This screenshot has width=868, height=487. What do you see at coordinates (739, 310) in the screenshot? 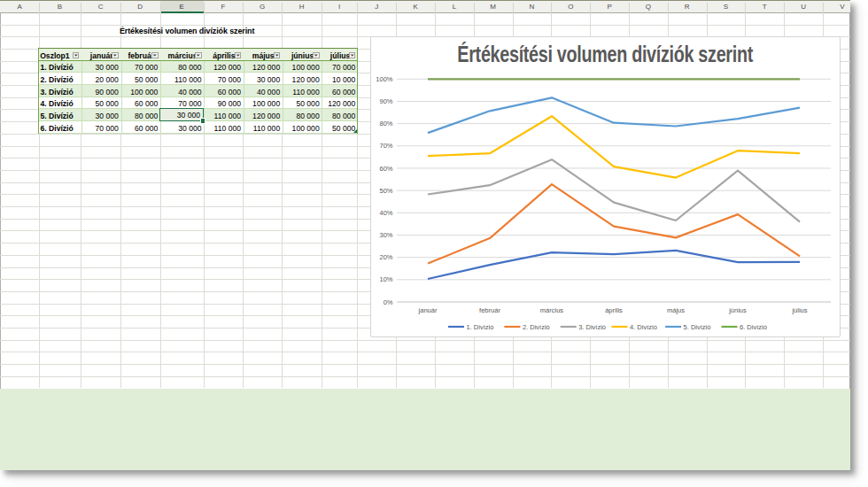
I see `svg-text: június` at bounding box center [739, 310].